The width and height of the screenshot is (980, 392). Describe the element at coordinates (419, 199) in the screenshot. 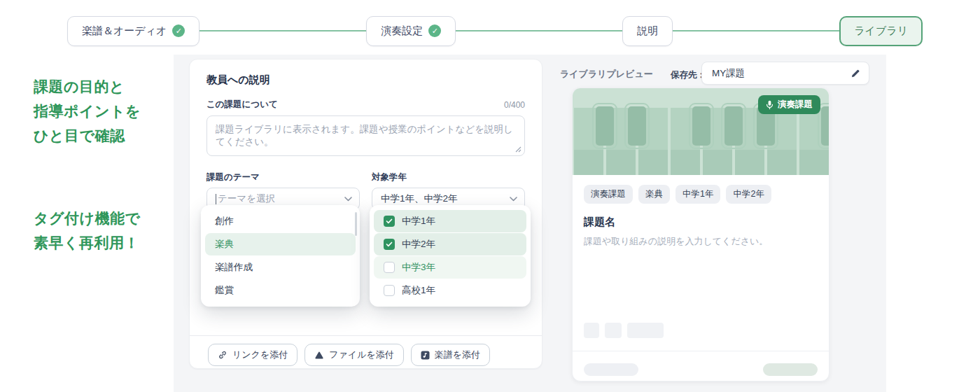

I see `grade-select-value: 中学1年、中学2年` at that location.